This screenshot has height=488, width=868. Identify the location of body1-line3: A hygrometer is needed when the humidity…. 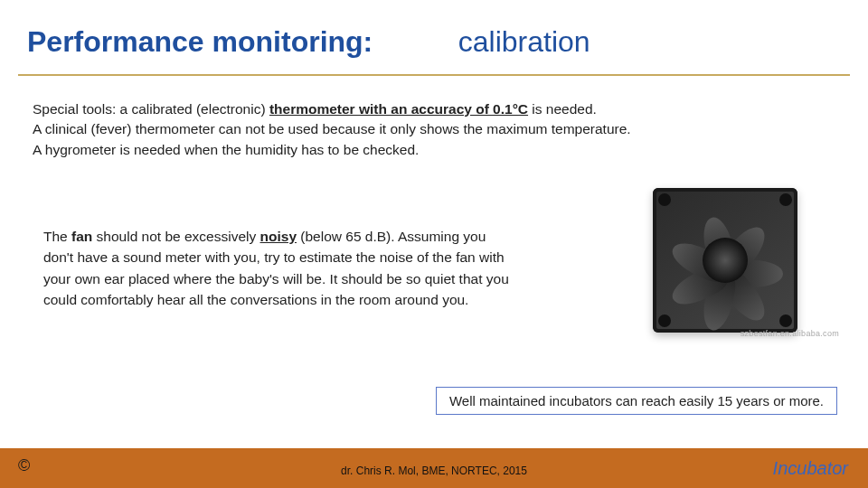
(226, 150).